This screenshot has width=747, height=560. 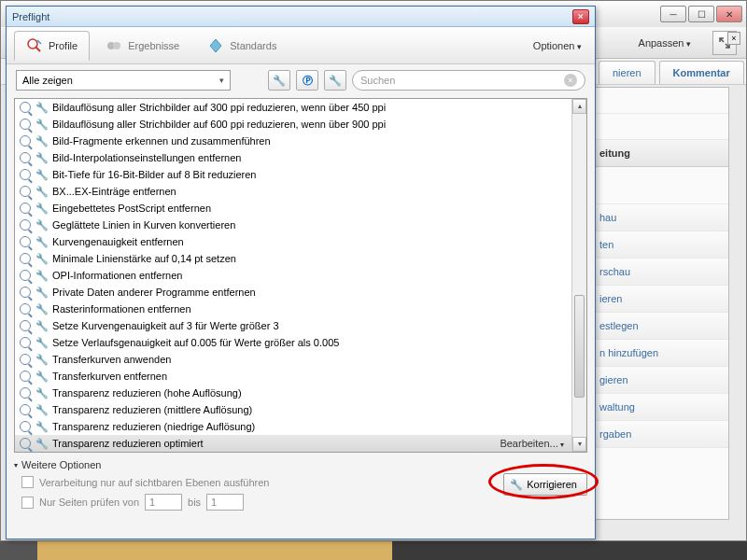 What do you see at coordinates (242, 46) in the screenshot?
I see `tab-standards: Standards` at bounding box center [242, 46].